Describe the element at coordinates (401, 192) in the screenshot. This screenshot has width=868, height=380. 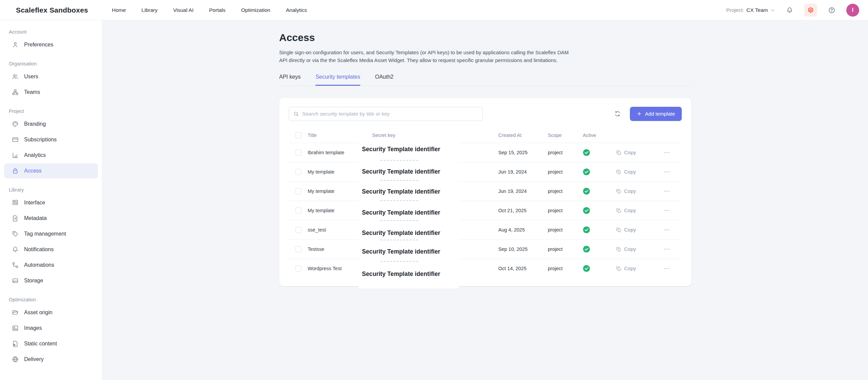
I see `secret-key-label: Security Template identifier` at that location.